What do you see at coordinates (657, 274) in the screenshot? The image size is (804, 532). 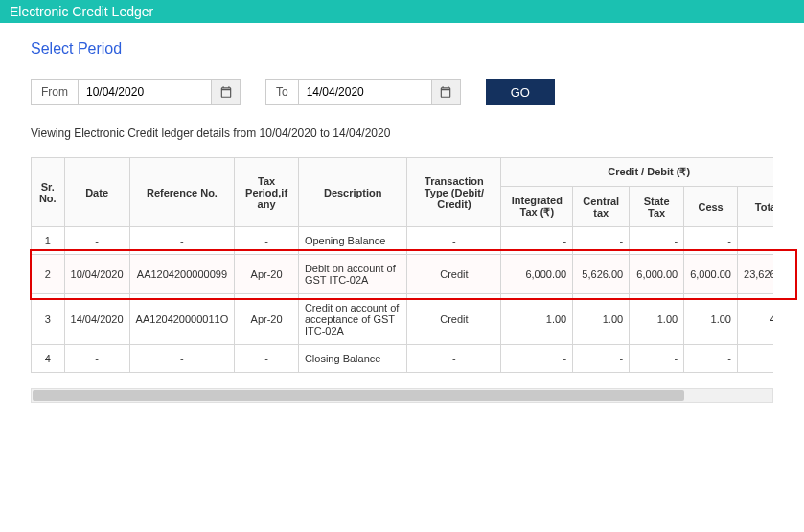 I see `cell-state: 6,000.00` at bounding box center [657, 274].